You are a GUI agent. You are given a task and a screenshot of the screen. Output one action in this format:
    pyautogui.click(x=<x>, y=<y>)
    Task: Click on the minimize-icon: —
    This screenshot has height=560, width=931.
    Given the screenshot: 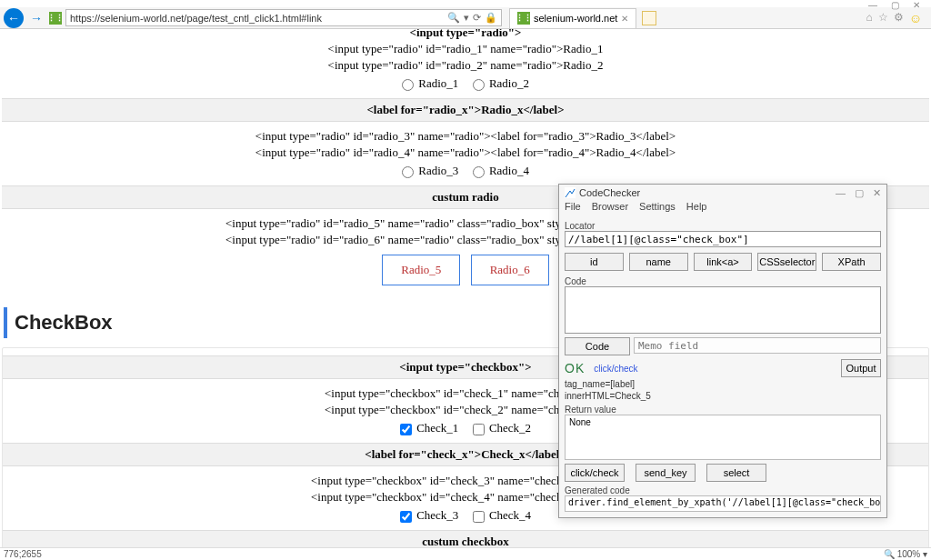 What is the action you would take?
    pyautogui.click(x=873, y=5)
    